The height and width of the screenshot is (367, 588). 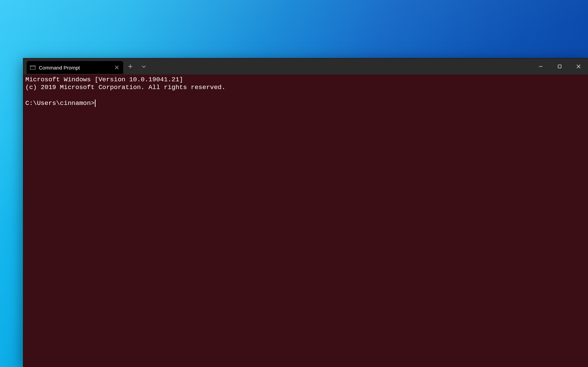 I want to click on maximize-icon, so click(x=560, y=66).